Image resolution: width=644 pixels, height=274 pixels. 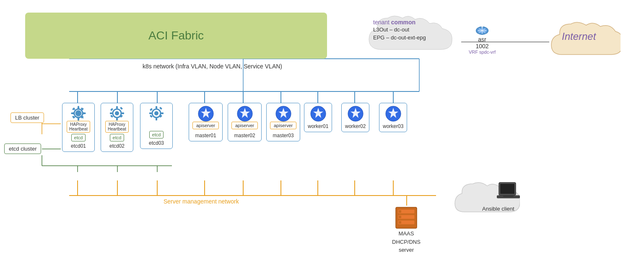 I want to click on aci-fabric-label: ACI Fabric, so click(x=176, y=36).